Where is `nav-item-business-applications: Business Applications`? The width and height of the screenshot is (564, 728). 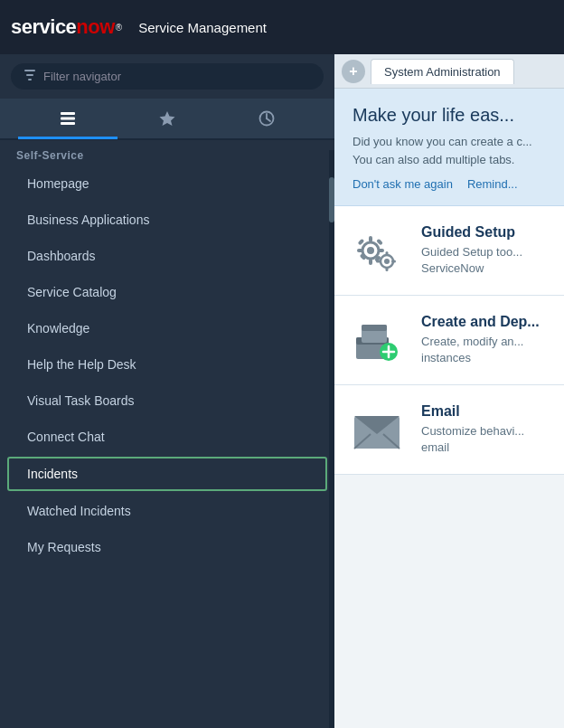
nav-item-business-applications: Business Applications is located at coordinates (167, 220).